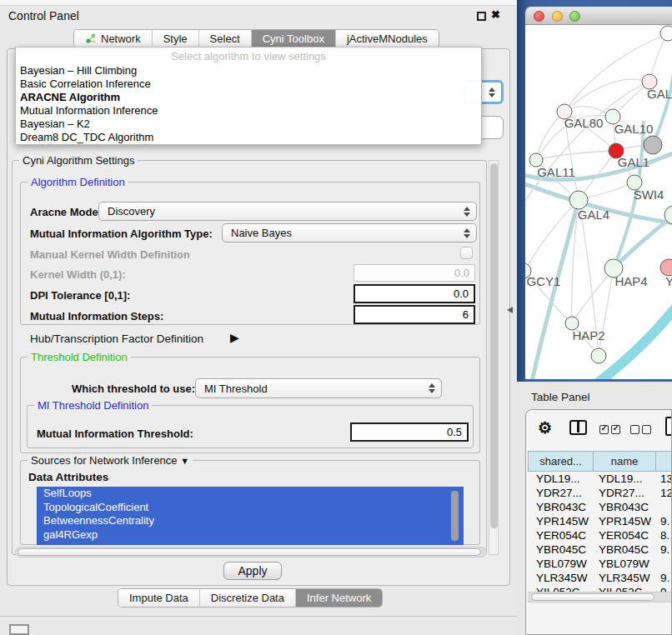 This screenshot has height=635, width=672. Describe the element at coordinates (68, 477) in the screenshot. I see `data-attributes-label: Data Attributes` at that location.